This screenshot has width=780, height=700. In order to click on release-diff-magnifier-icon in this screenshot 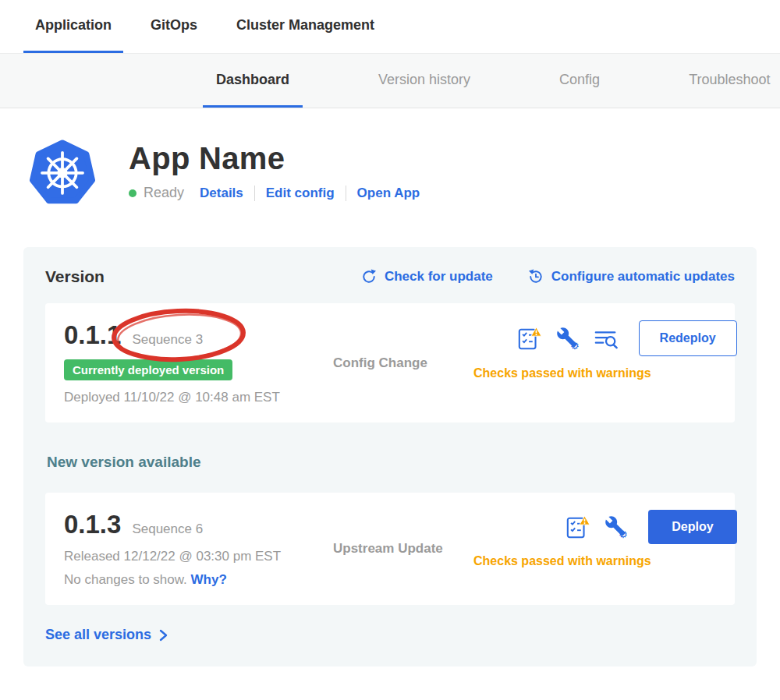, I will do `click(606, 338)`.